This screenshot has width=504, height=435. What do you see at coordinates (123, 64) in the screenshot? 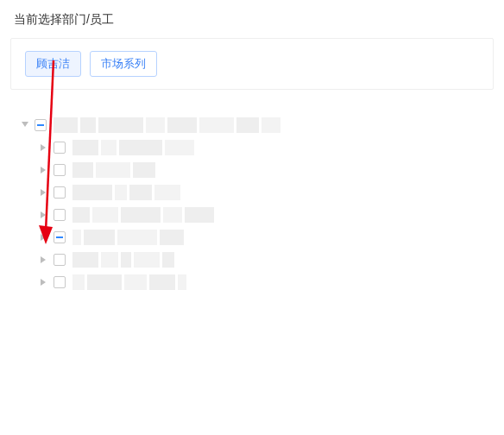
I see `tag-selected-department: 市场系列` at bounding box center [123, 64].